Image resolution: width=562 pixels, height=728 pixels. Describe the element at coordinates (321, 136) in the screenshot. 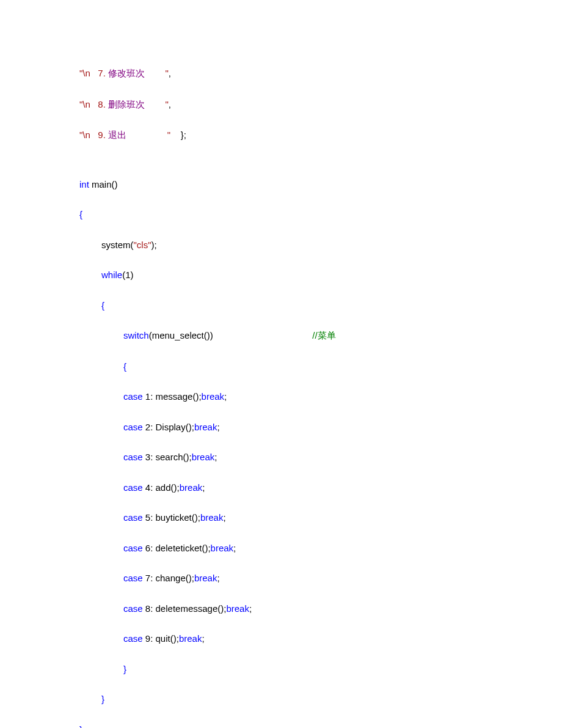

I see `code-line: "\n 9. 退出 " };` at that location.